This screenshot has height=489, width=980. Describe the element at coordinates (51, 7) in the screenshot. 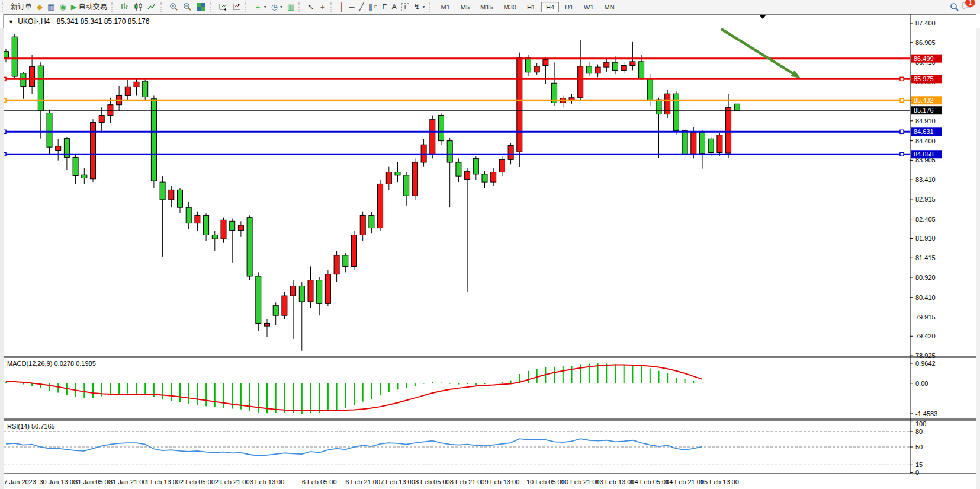

I see `data-window-icon: ▦` at that location.